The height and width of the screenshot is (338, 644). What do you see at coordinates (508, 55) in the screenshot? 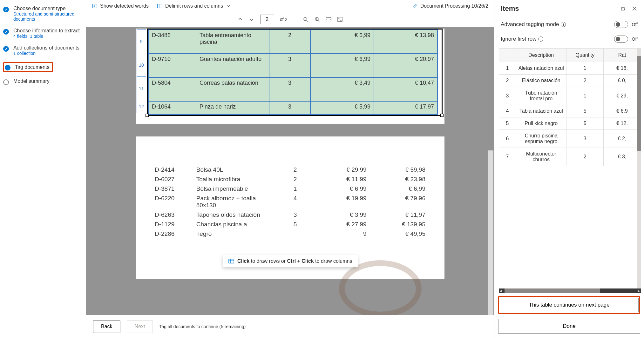
I see `items-column-header` at bounding box center [508, 55].